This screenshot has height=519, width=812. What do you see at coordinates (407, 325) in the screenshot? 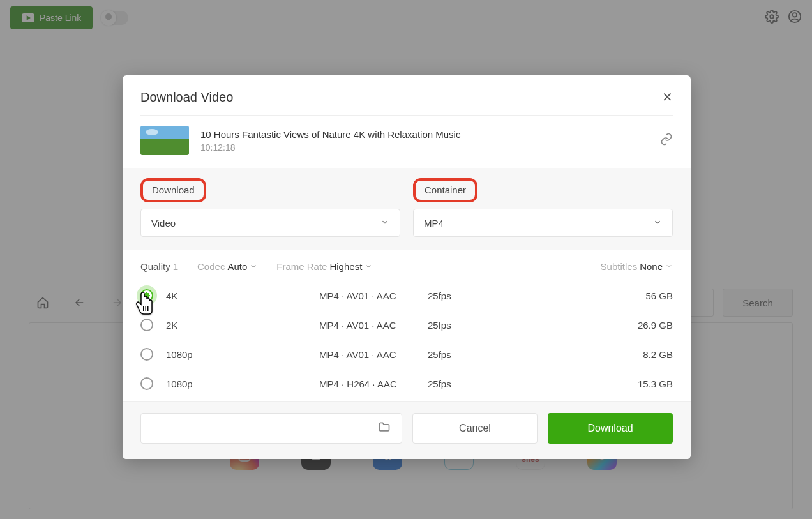
I see `quality-row: 2K MP4 · AV01 · AAC 25fps 26.9 GB` at bounding box center [407, 325].